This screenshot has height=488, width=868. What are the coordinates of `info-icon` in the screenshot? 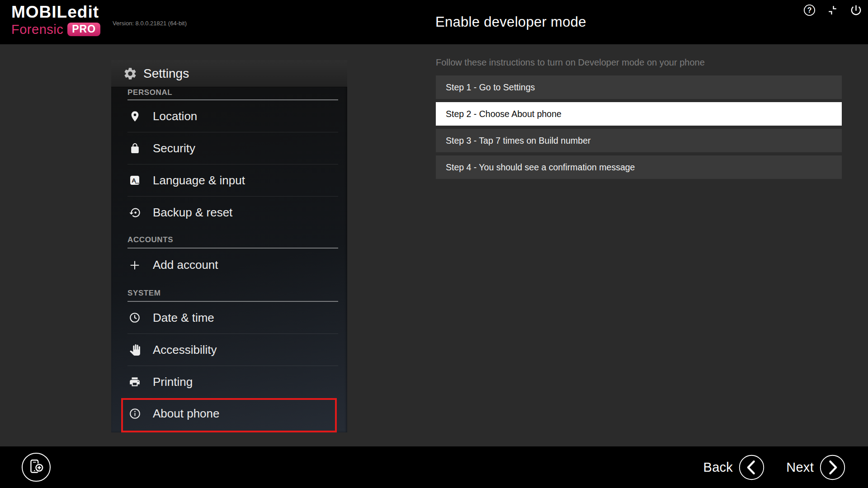 It's located at (135, 414).